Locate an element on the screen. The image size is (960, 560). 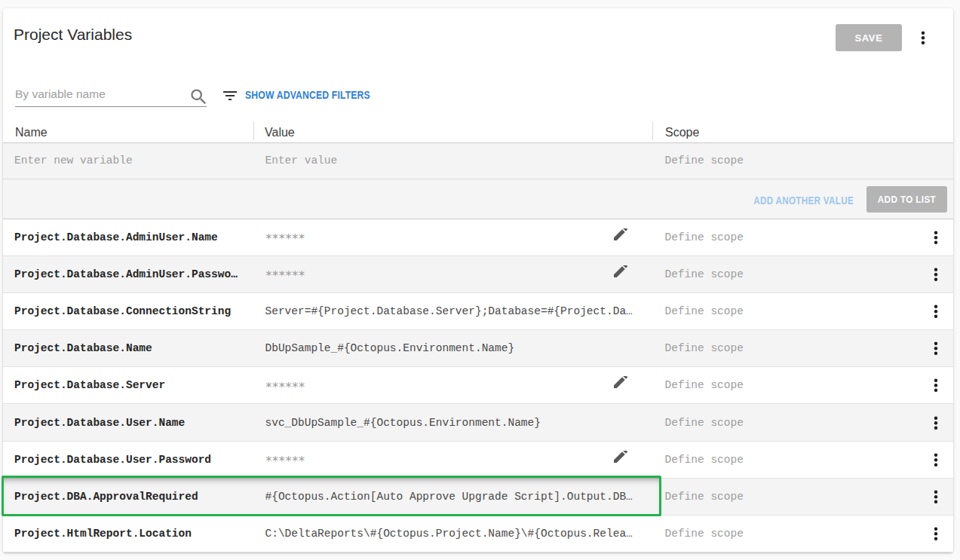
variable-value: C:\DeltaReports\#{Octopus.Project.Name}\… is located at coordinates (459, 534).